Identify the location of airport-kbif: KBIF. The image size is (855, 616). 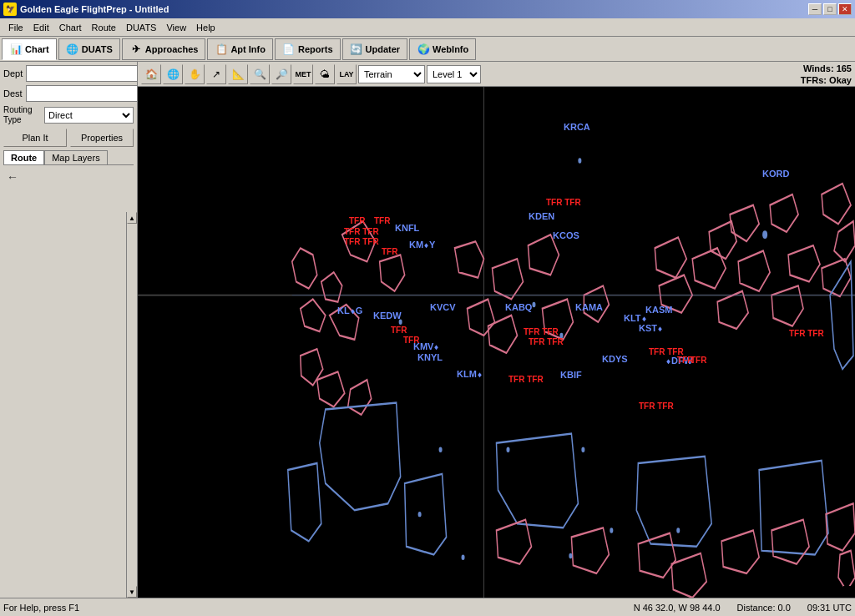
(571, 375).